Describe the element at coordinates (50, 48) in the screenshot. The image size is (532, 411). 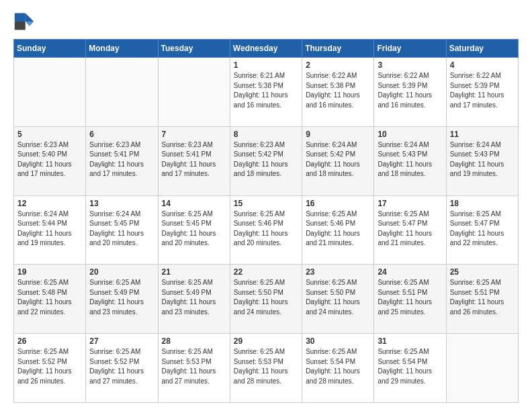
I see `weekday-sunday: Sunday` at that location.